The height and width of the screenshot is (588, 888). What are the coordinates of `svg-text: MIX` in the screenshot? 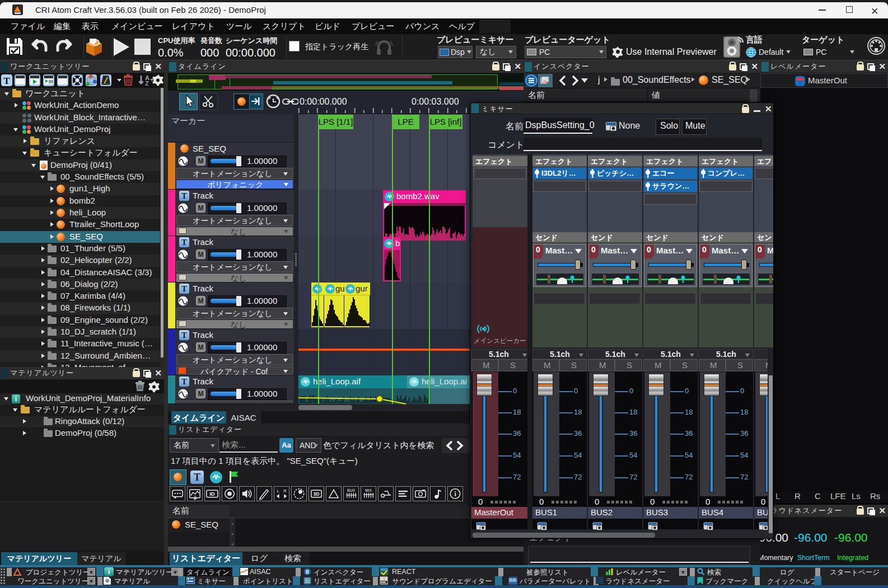 It's located at (368, 490).